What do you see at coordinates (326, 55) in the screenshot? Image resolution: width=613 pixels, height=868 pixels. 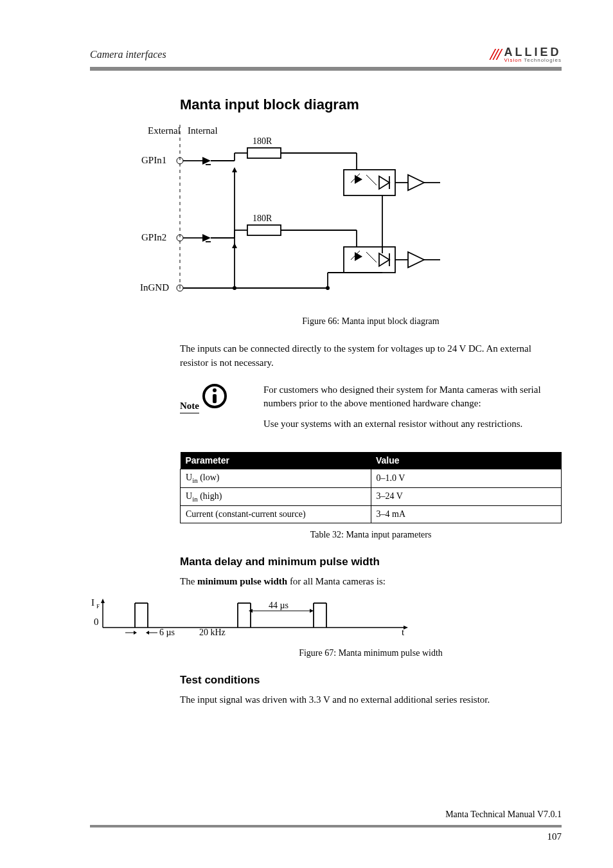 I see `page-header: Camera interfaces /// ALLIED Vision Tech…` at bounding box center [326, 55].